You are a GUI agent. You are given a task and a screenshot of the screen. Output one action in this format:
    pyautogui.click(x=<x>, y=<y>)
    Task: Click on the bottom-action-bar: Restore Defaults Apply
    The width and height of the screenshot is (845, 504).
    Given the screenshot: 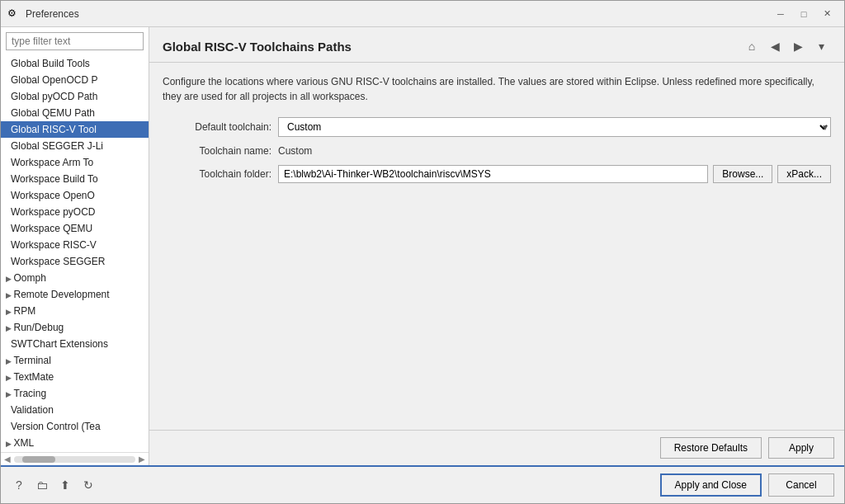 What is the action you would take?
    pyautogui.click(x=497, y=447)
    